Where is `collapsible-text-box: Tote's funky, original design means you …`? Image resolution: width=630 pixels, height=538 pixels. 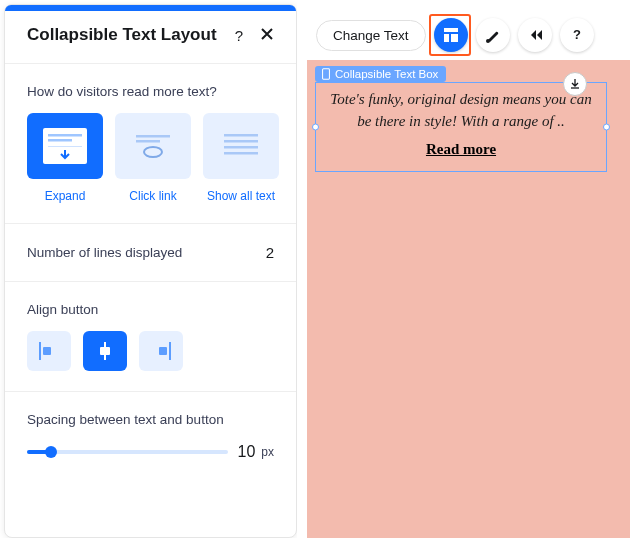
collapsible-text-box: Tote's funky, original design means you … is located at coordinates (461, 127).